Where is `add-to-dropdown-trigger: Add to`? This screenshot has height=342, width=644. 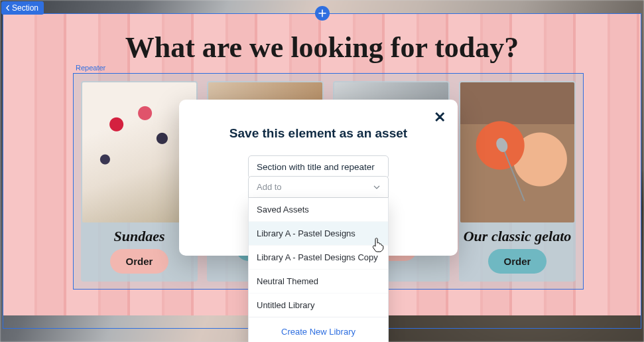
add-to-dropdown-trigger: Add to is located at coordinates (318, 187).